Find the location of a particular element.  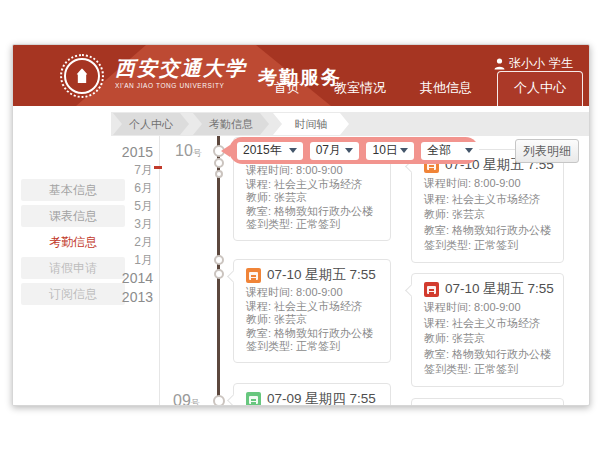

breadcrumb: 个人中心 考勤信息 时间轴 is located at coordinates (350, 124).